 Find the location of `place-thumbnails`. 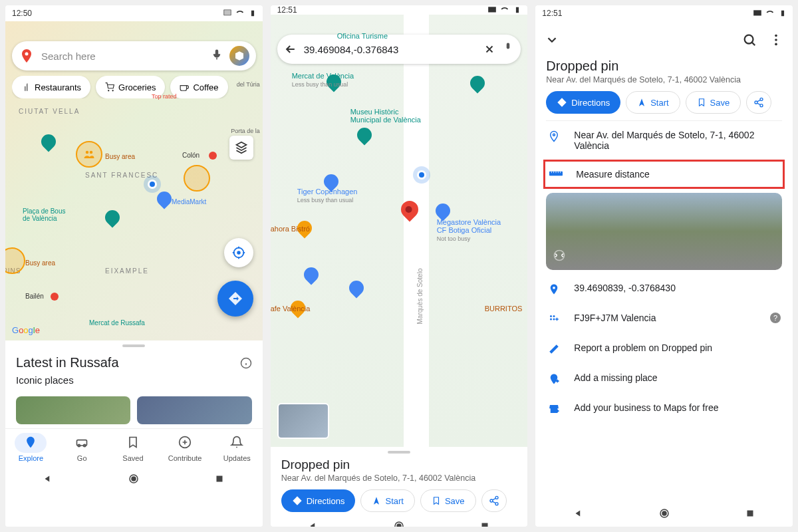

place-thumbnails is located at coordinates (134, 410).